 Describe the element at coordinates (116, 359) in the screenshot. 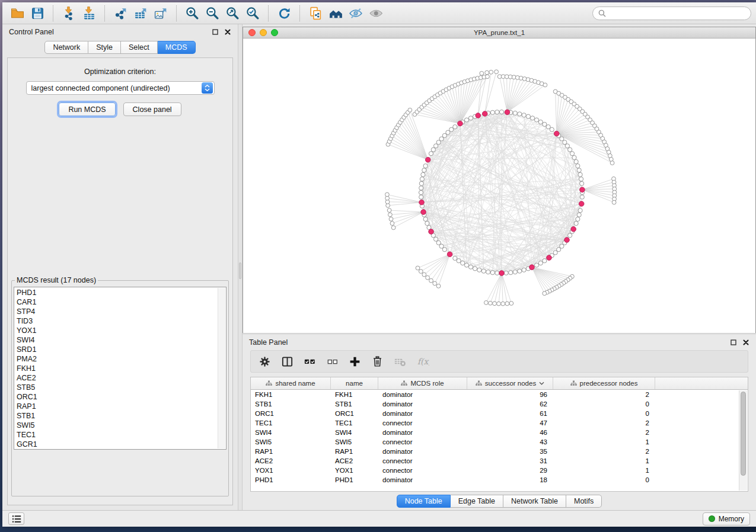

I see `mcds-result-item: PMA2` at that location.